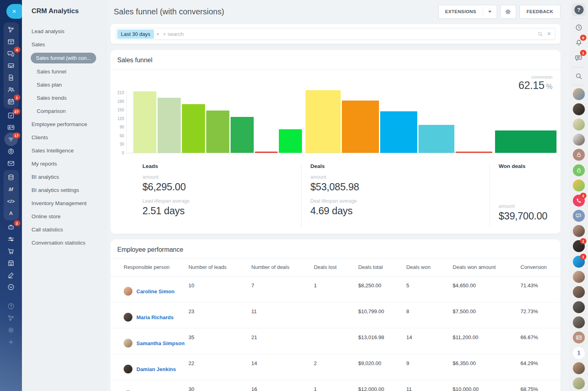 Image resolution: width=588 pixels, height=391 pixels. Describe the element at coordinates (11, 89) in the screenshot. I see `rail-item-people` at that location.